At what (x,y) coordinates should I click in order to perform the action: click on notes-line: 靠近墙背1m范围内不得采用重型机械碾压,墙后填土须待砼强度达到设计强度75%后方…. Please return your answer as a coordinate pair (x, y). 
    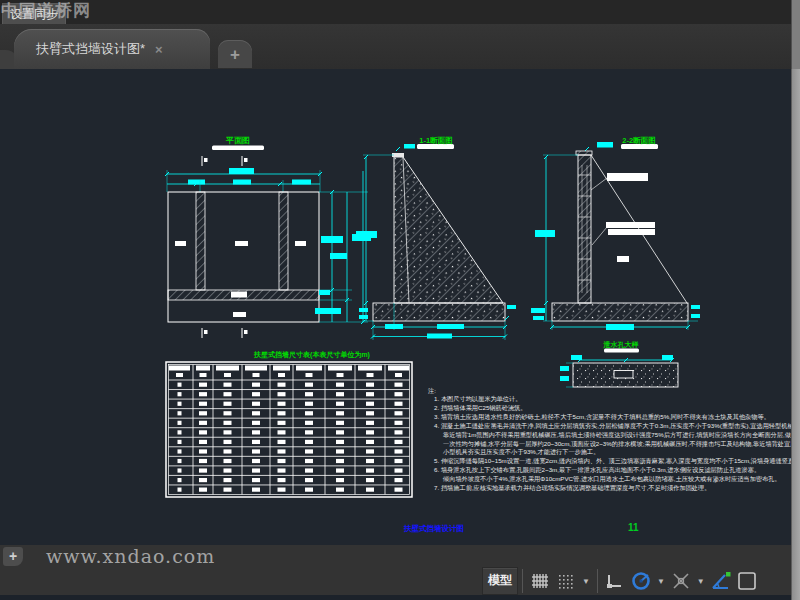
    Looking at the image, I should click on (617, 435).